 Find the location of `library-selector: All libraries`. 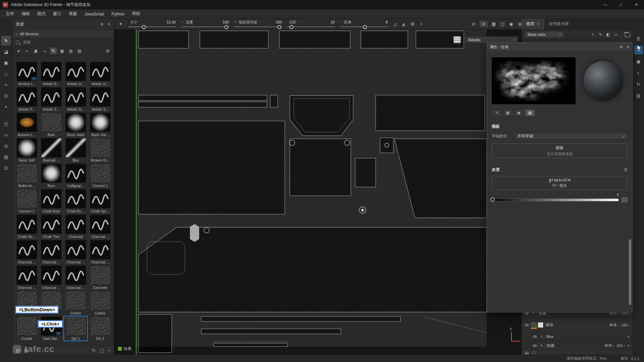

library-selector: All libraries is located at coordinates (63, 34).